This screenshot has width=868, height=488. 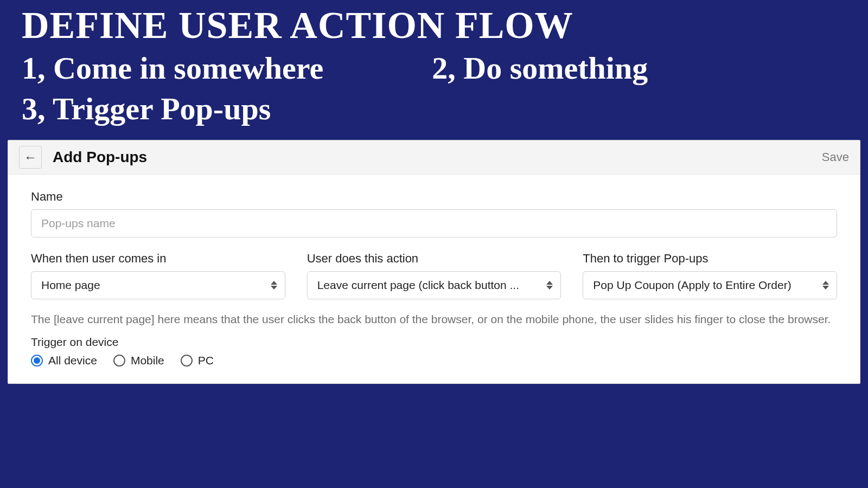 I want to click on name-input, so click(x=434, y=223).